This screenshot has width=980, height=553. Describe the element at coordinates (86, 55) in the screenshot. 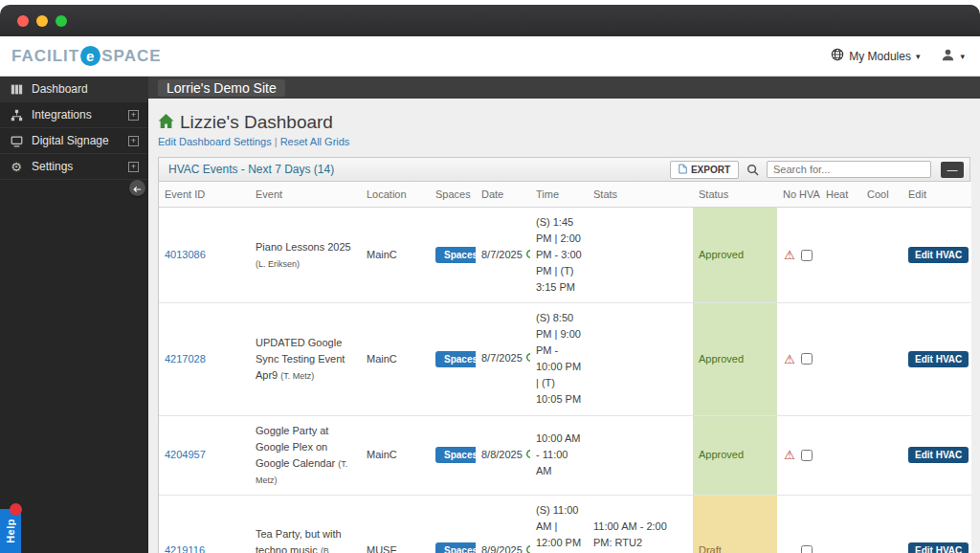

I see `facilitespace-logo: FACILIT e SPACE` at that location.